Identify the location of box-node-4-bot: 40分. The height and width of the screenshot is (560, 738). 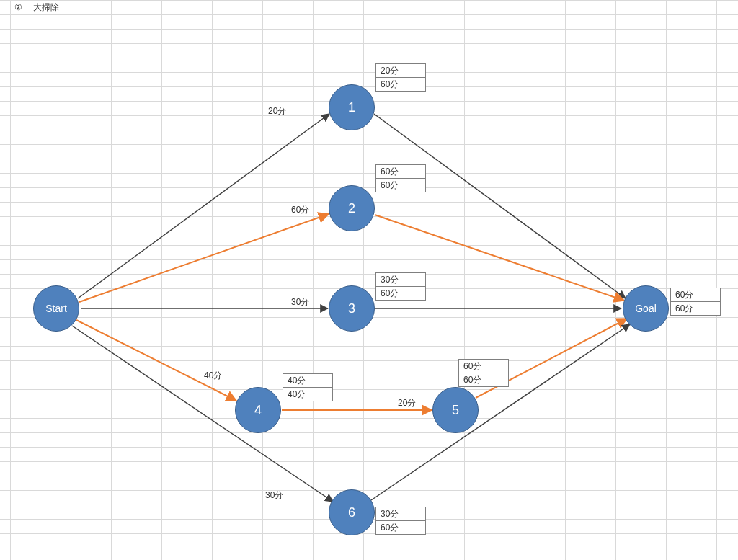
(308, 395).